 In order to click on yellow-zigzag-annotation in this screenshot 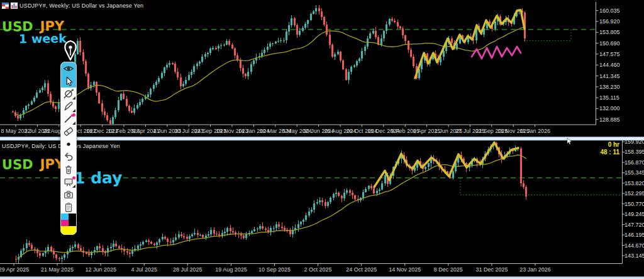, I will do `click(470, 44)`.